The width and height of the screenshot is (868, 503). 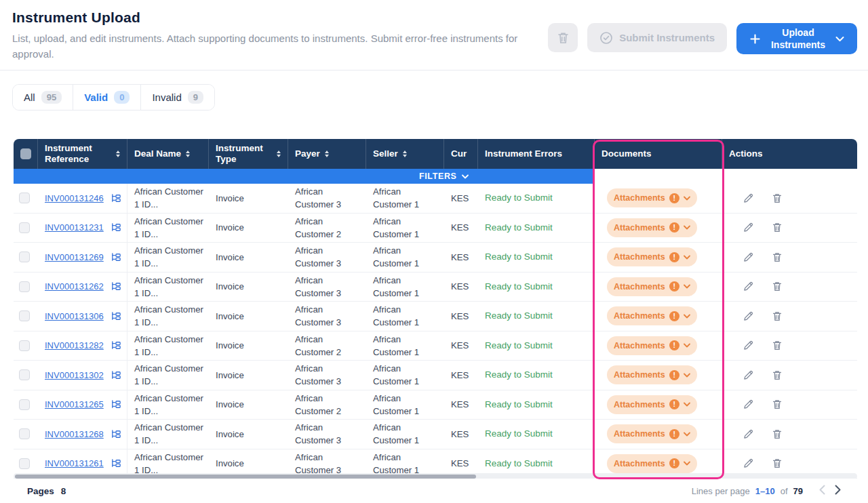 What do you see at coordinates (461, 154) in the screenshot?
I see `column-header-currency: Cur` at bounding box center [461, 154].